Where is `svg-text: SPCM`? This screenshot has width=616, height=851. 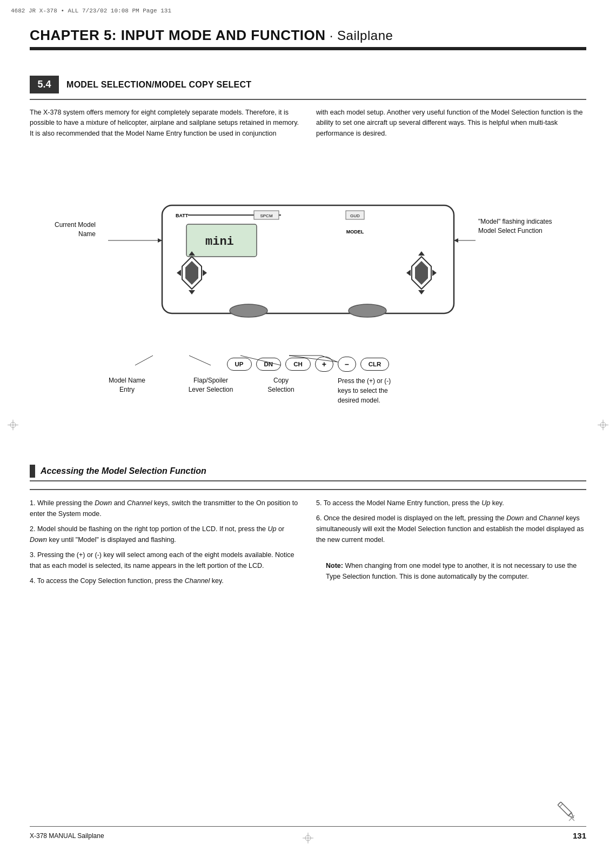 svg-text: SPCM is located at coordinates (266, 216).